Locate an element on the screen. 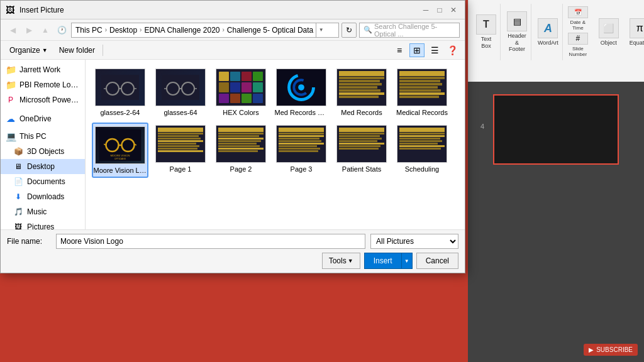 The height and width of the screenshot is (362, 644). tools-button: Tools ▼ is located at coordinates (341, 261).